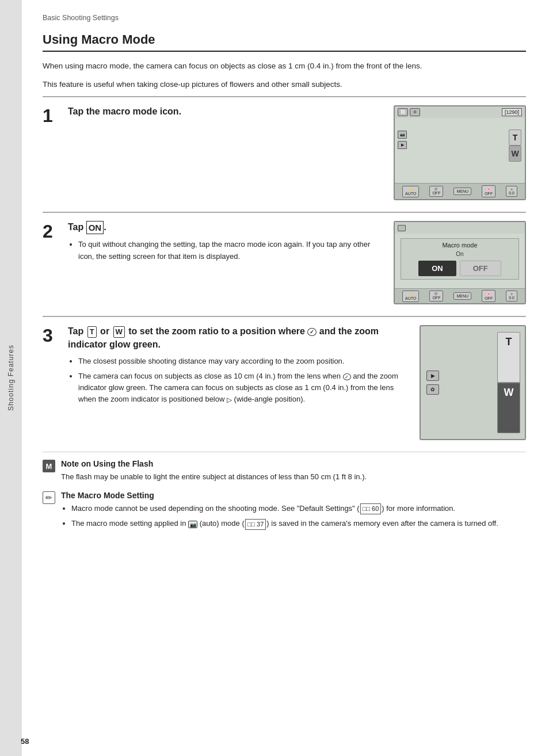  Describe the element at coordinates (299, 524) in the screenshot. I see `note-macro-bullet-2: The macro mode setting applied in 📷 (aut…` at that location.